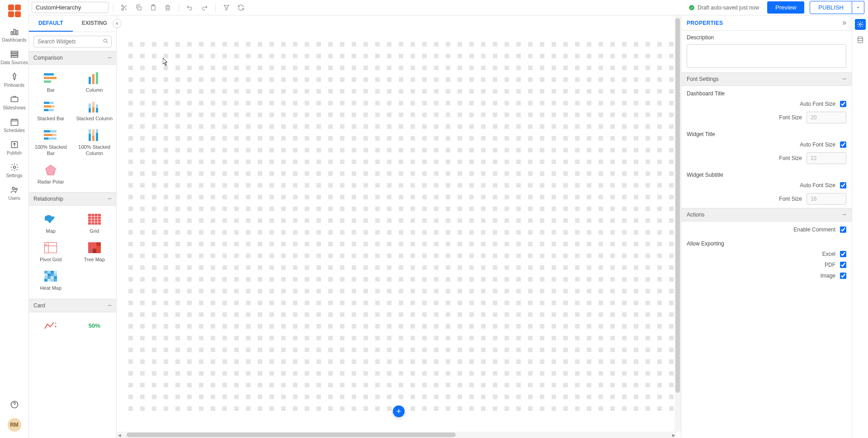 Image resolution: width=868 pixels, height=438 pixels. What do you see at coordinates (831, 7) in the screenshot?
I see `publish-button: PUBLISH` at bounding box center [831, 7].